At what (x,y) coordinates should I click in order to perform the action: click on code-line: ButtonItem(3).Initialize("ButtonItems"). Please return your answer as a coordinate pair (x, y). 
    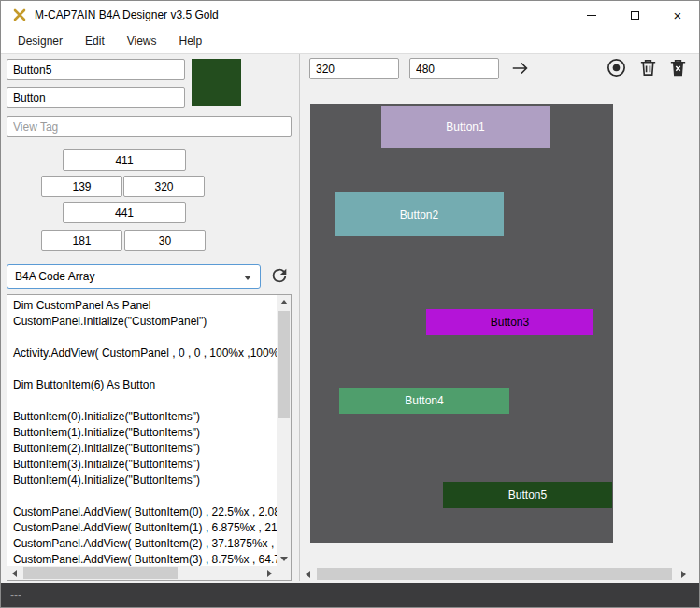
    Looking at the image, I should click on (145, 465).